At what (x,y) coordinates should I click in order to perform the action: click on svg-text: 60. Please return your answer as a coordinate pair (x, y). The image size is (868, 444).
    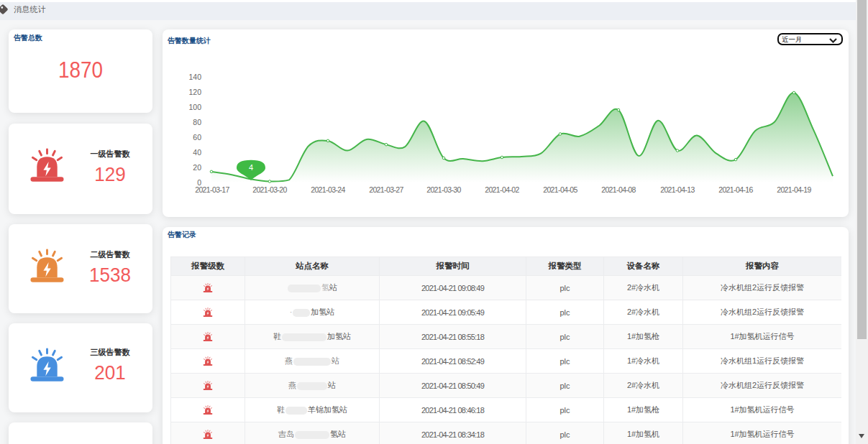
    Looking at the image, I should click on (197, 137).